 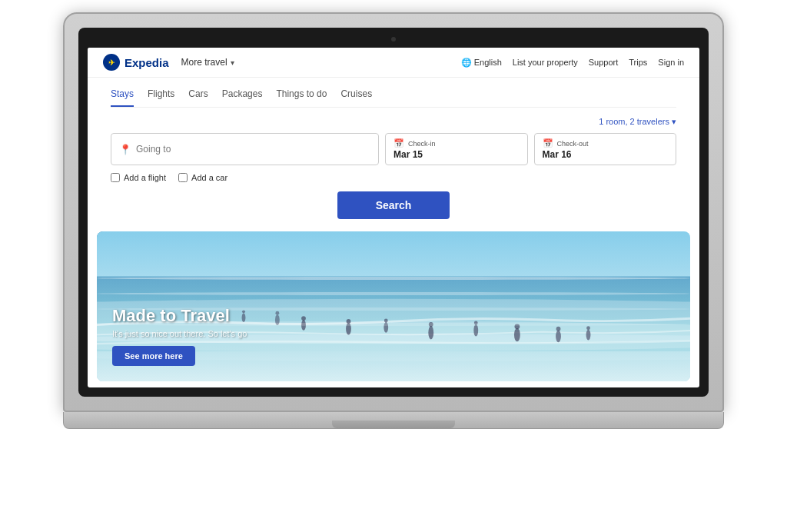 I want to click on tab-packages: Packages, so click(x=243, y=98).